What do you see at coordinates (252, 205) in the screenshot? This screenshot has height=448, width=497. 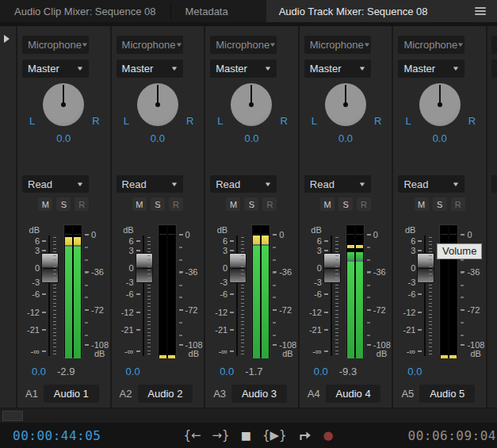 I see `track-buttons: M S R` at bounding box center [252, 205].